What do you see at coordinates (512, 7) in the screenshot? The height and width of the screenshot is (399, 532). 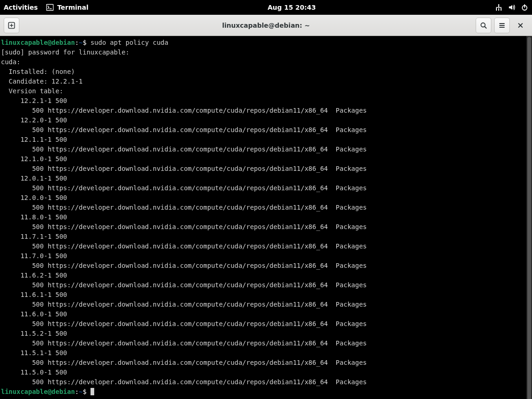 I see `system-status-area` at bounding box center [512, 7].